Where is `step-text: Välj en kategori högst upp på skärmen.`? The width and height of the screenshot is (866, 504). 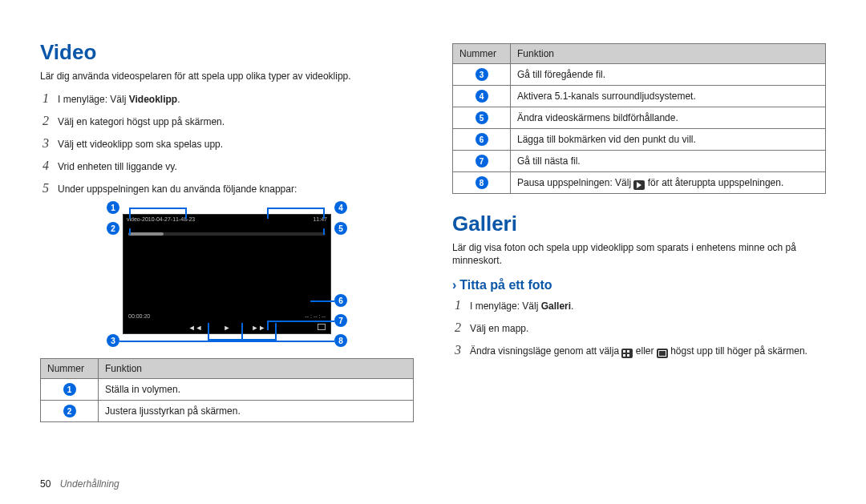
step-text: Välj en kategori högst upp på skärmen. is located at coordinates (141, 122).